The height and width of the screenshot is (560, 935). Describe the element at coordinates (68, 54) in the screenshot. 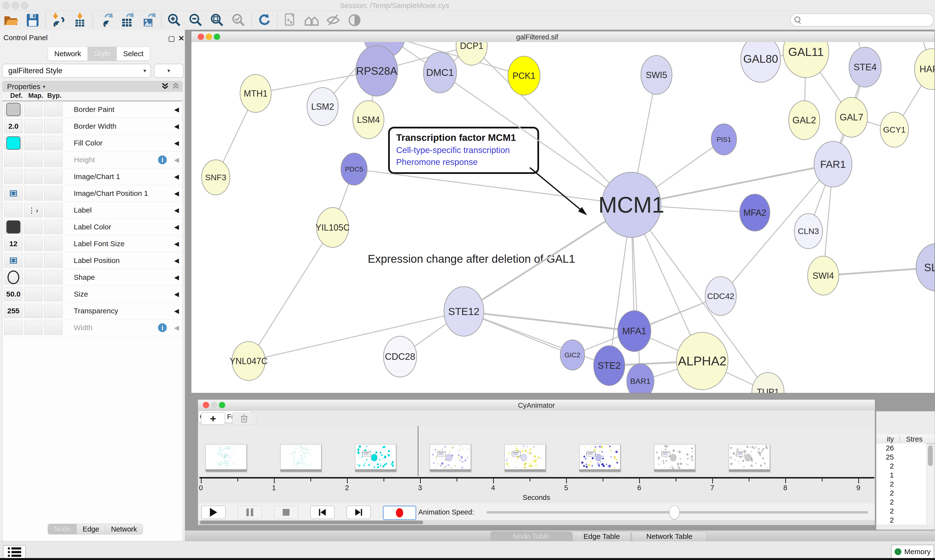

I see `tab-network: Network` at that location.